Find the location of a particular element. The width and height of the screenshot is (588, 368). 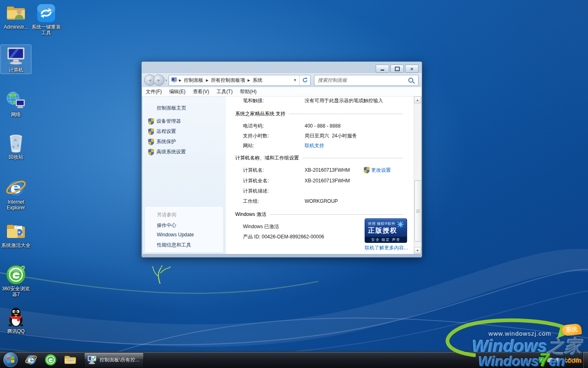

field-label: 计算机描述: is located at coordinates (274, 191).